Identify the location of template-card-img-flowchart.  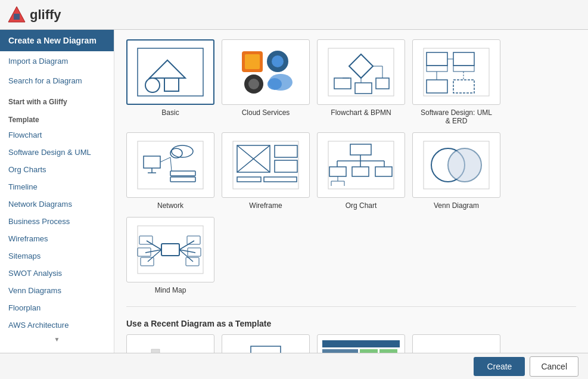
(361, 72).